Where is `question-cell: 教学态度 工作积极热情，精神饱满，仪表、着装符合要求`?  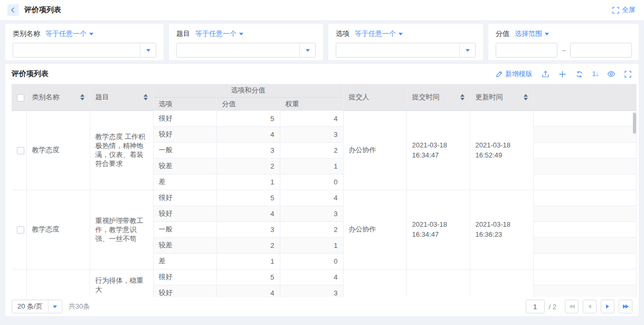 question-cell: 教学态度 工作积极热情，精神饱满，仪表、着装符合要求 is located at coordinates (121, 150).